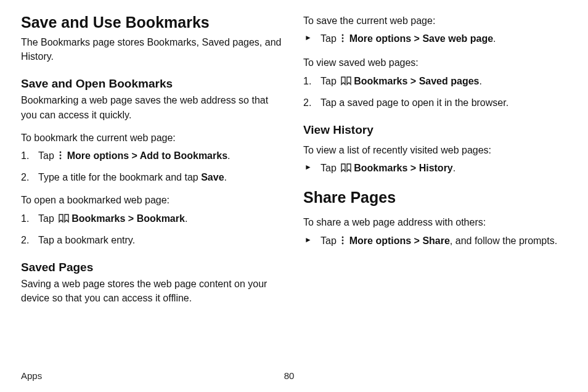 This screenshot has width=588, height=392. What do you see at coordinates (153, 84) in the screenshot?
I see `heading-save-open-bookmarks: Save and Open Bookmarks` at bounding box center [153, 84].